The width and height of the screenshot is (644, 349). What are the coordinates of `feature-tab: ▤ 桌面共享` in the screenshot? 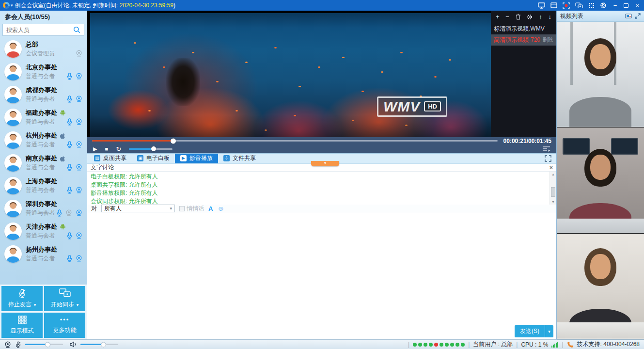 It's located at (110, 159).